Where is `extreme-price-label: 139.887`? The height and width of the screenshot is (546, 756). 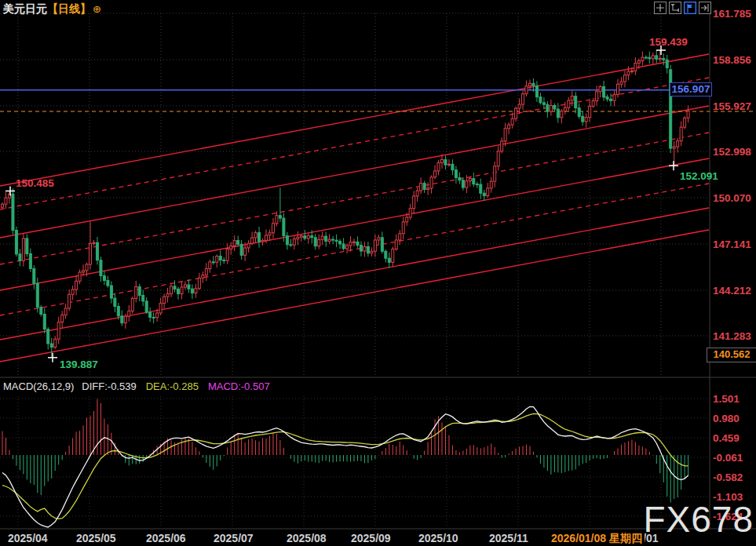 extreme-price-label: 139.887 is located at coordinates (79, 364).